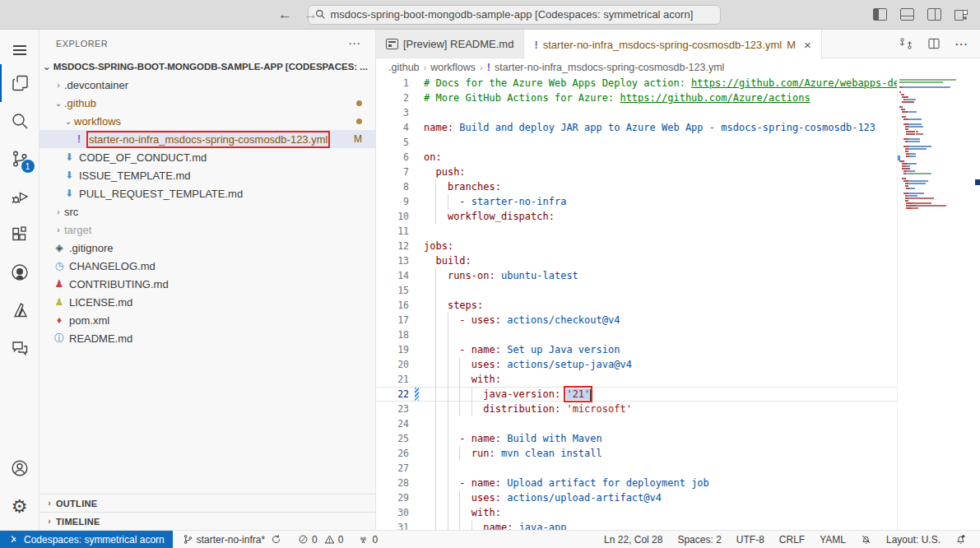  Describe the element at coordinates (935, 15) in the screenshot. I see `toggle-secondary-sidebar-icon` at that location.